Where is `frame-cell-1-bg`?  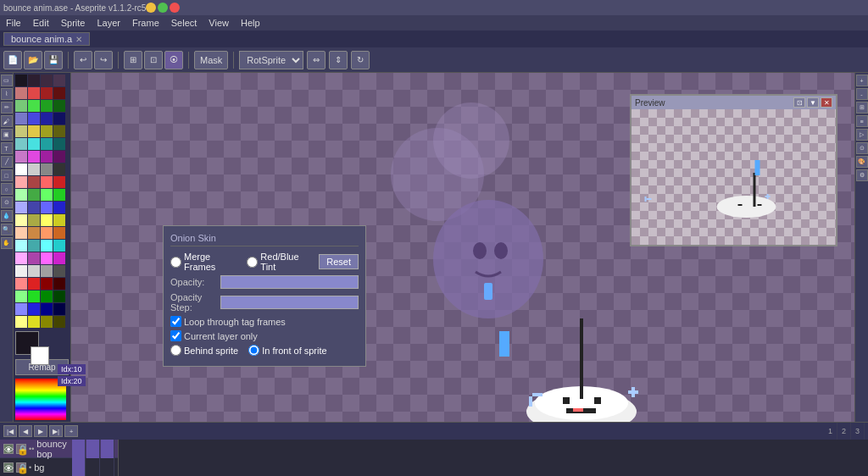 frame-cell-1-bg is located at coordinates (79, 468).